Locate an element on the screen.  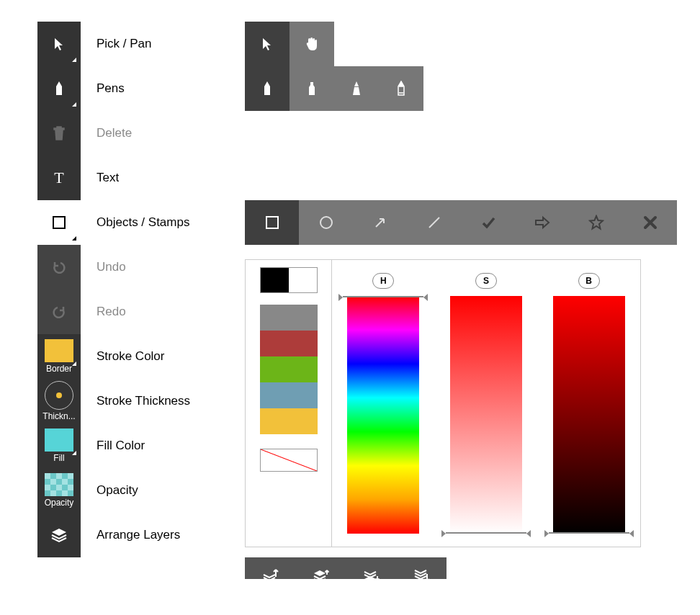
undo-icon is located at coordinates (59, 267).